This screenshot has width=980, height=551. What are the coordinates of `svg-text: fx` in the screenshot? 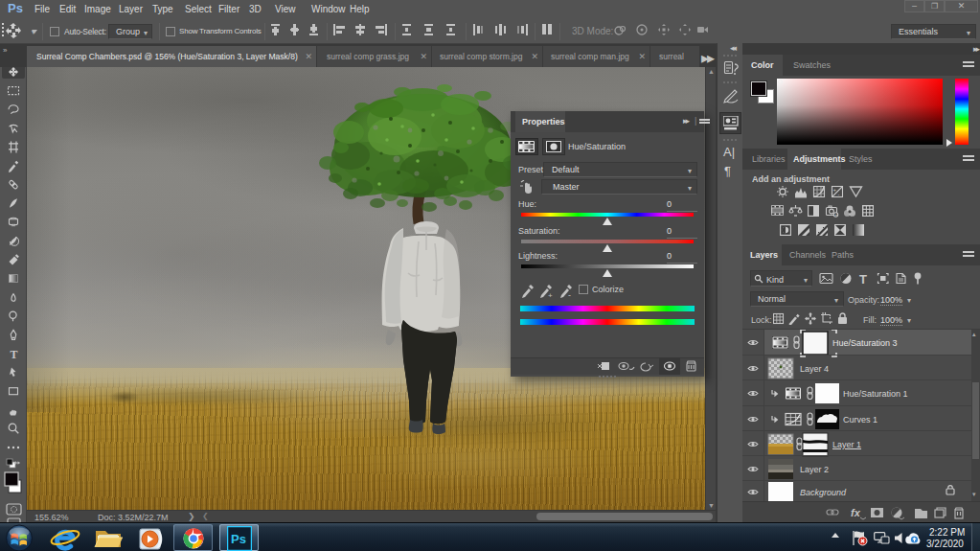 It's located at (856, 513).